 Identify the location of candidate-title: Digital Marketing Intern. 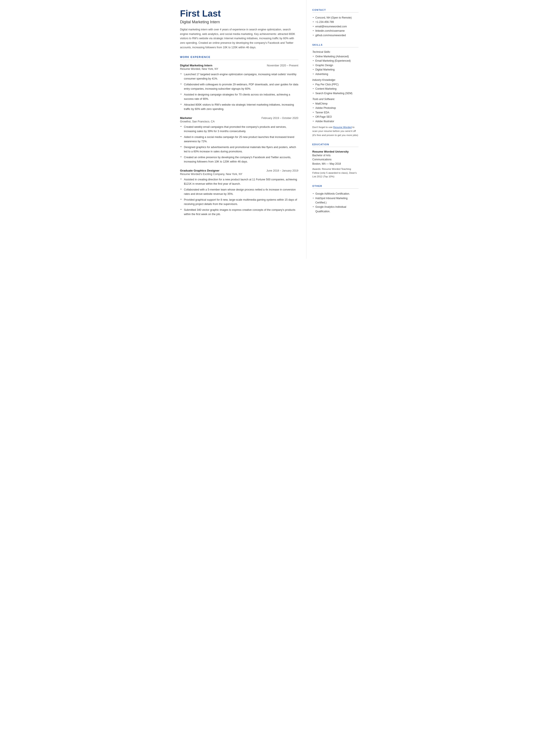
(239, 22).